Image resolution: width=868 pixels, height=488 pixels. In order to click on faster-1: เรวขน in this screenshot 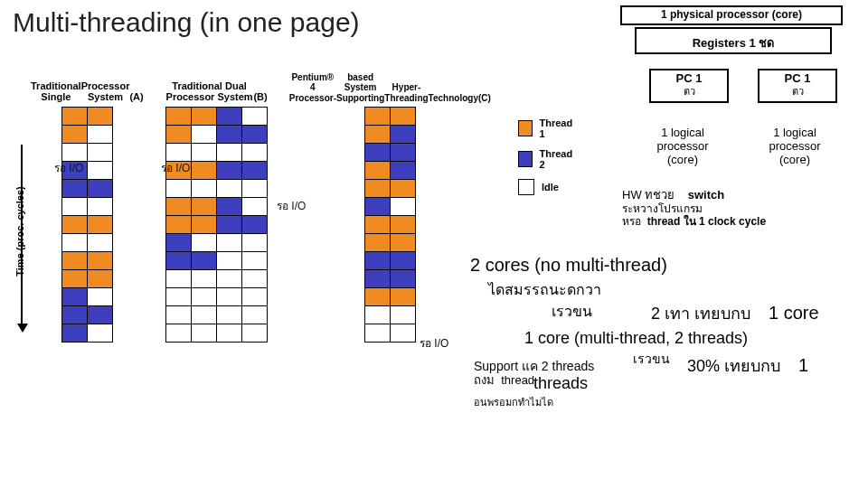, I will do `click(571, 311)`.